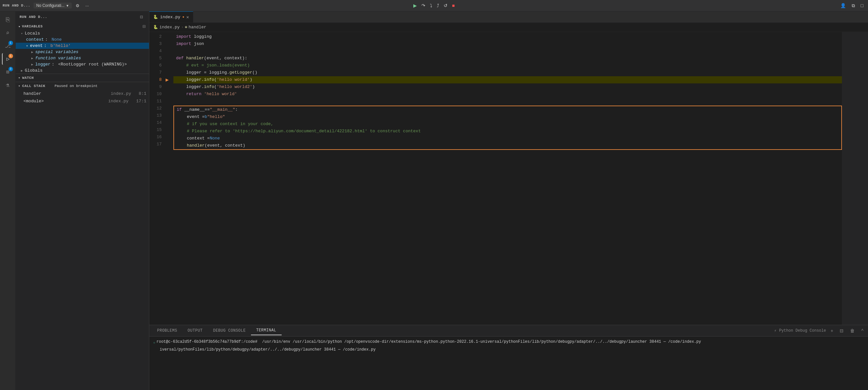 The height and width of the screenshot is (390, 868). Describe the element at coordinates (35, 40) in the screenshot. I see `var-context-name: context` at that location.